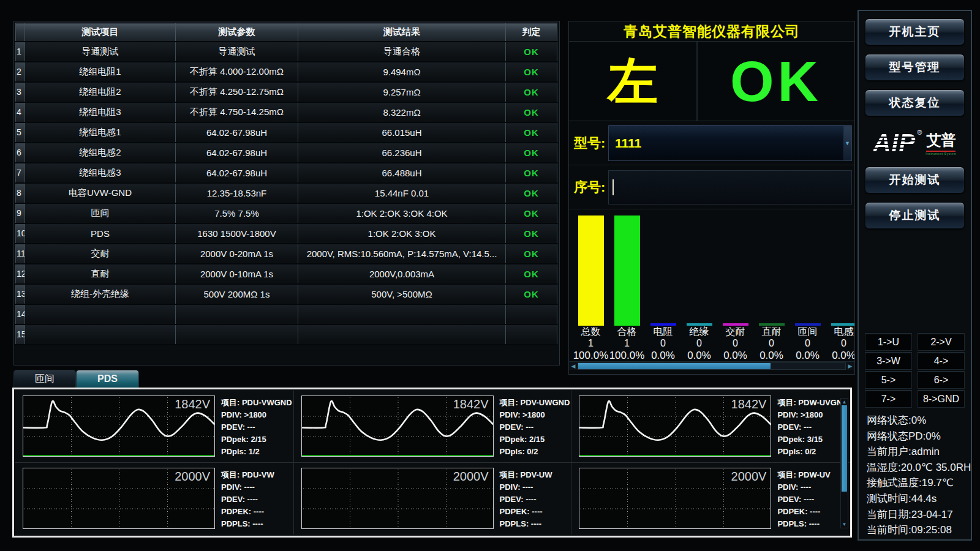 Image resolution: width=980 pixels, height=551 pixels. I want to click on channel-mapping-grid: 1->U 2->V 3->W 4-> 5-> 6-> 7-> 8->GND, so click(915, 370).